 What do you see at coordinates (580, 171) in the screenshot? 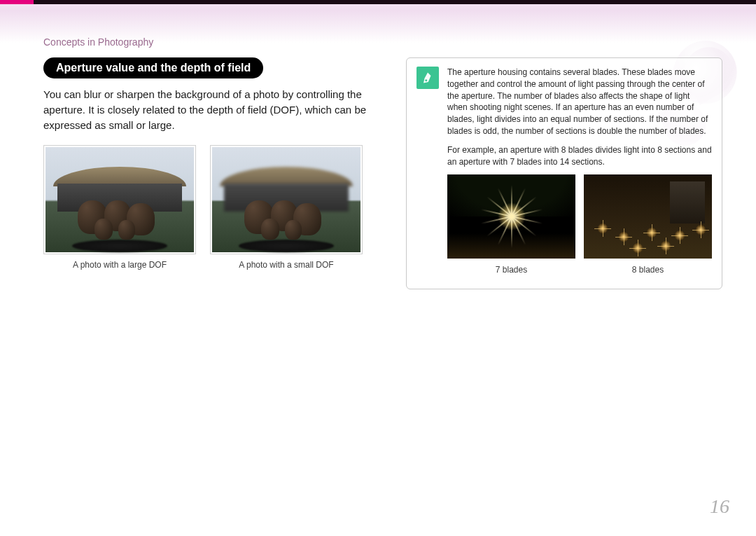
I see `info-content: The aperture housing contains several bl…` at bounding box center [580, 171].